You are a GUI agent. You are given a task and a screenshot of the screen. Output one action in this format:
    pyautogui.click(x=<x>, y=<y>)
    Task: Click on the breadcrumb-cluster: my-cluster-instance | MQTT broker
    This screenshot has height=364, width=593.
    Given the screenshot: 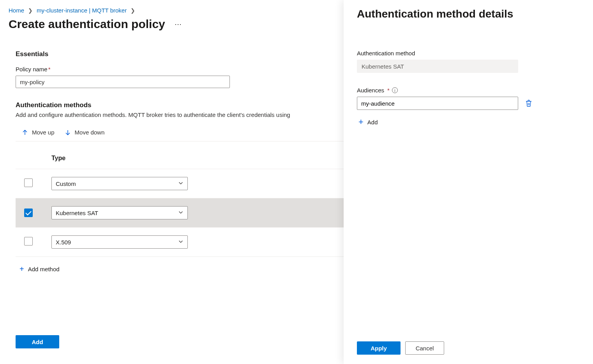 What is the action you would take?
    pyautogui.click(x=82, y=10)
    